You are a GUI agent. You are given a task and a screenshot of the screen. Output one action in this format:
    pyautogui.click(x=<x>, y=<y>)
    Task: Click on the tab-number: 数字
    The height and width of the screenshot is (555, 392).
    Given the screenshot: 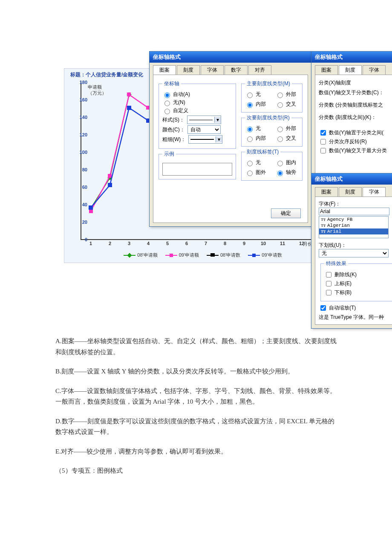 What is the action you would take?
    pyautogui.click(x=236, y=70)
    